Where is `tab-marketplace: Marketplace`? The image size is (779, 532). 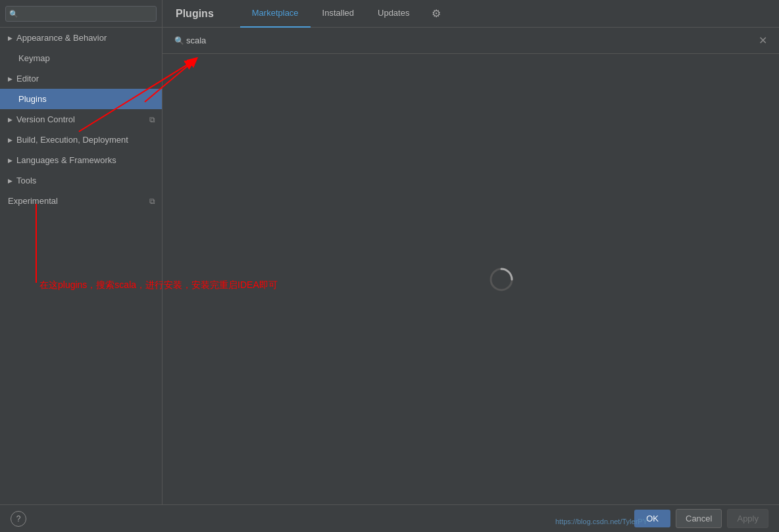 tab-marketplace: Marketplace is located at coordinates (275, 14).